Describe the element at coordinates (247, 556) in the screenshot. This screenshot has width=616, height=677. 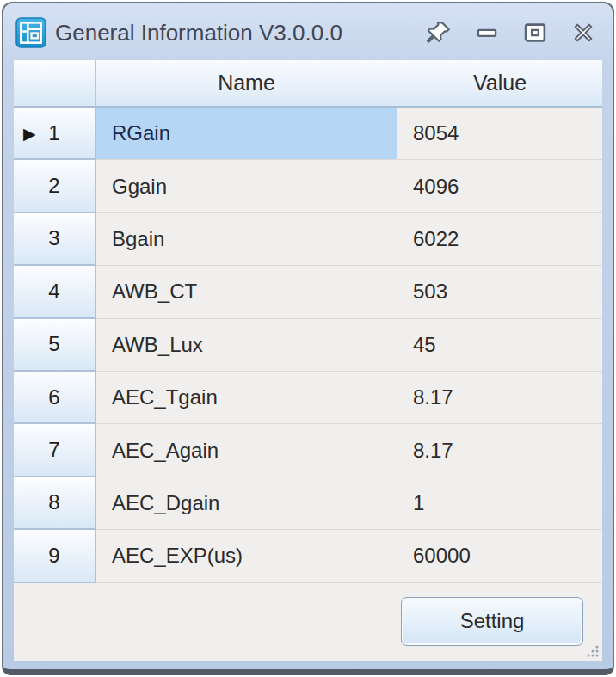
I see `name-cell: AEC_EXP(us)` at that location.